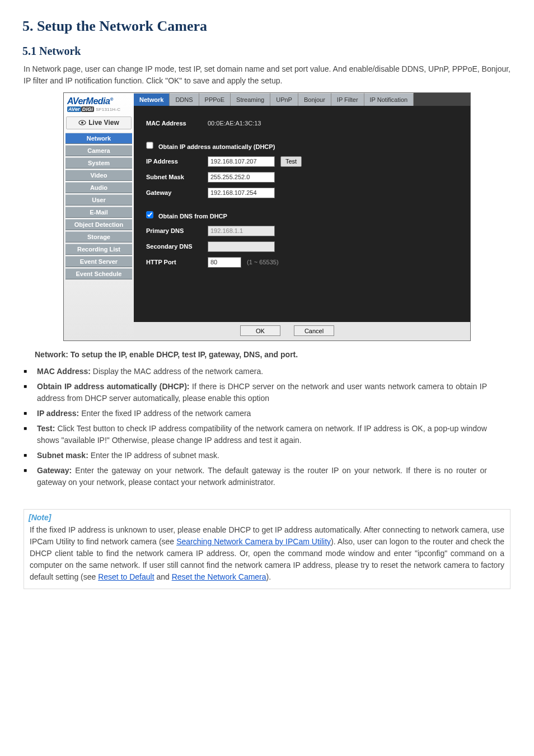 The height and width of the screenshot is (756, 534). Describe the element at coordinates (263, 262) in the screenshot. I see `port-range-hint: (1 ~ 65535)` at that location.